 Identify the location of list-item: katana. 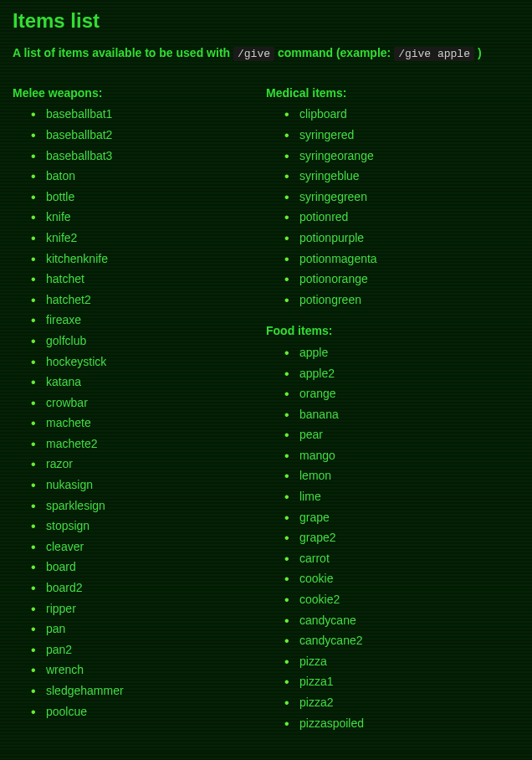
(156, 383).